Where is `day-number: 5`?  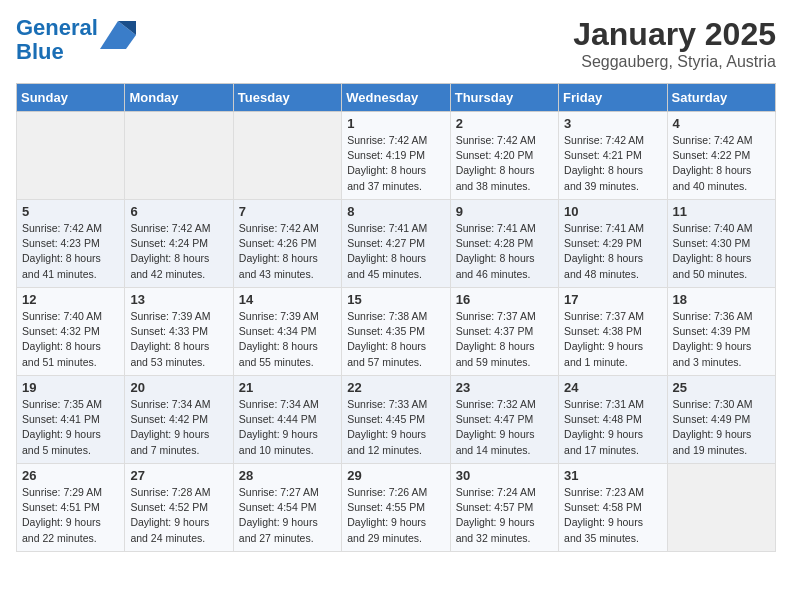
day-number: 5 is located at coordinates (70, 212).